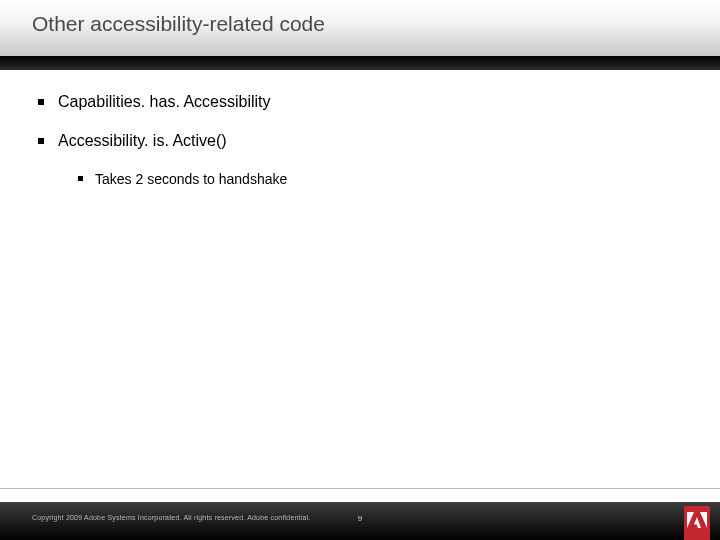 This screenshot has width=720, height=540. I want to click on footer-page-number: 9, so click(360, 518).